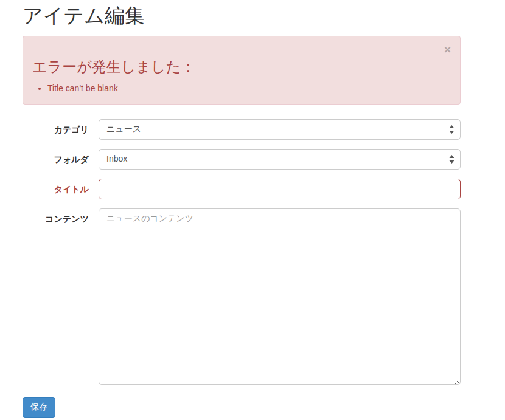 The height and width of the screenshot is (420, 505). I want to click on category-select: ニュース, so click(280, 129).